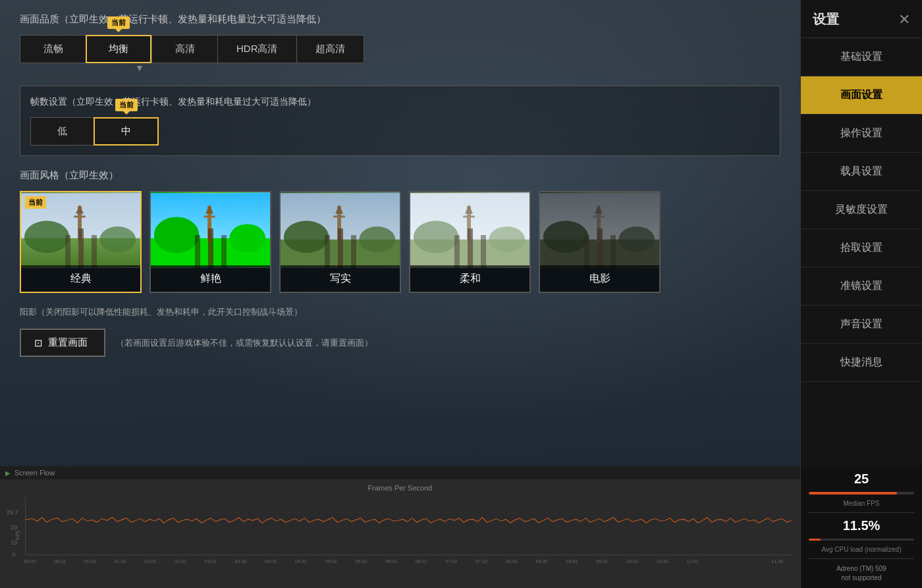 Image resolution: width=922 pixels, height=588 pixels. I want to click on svg-text: 01:32, so click(121, 561).